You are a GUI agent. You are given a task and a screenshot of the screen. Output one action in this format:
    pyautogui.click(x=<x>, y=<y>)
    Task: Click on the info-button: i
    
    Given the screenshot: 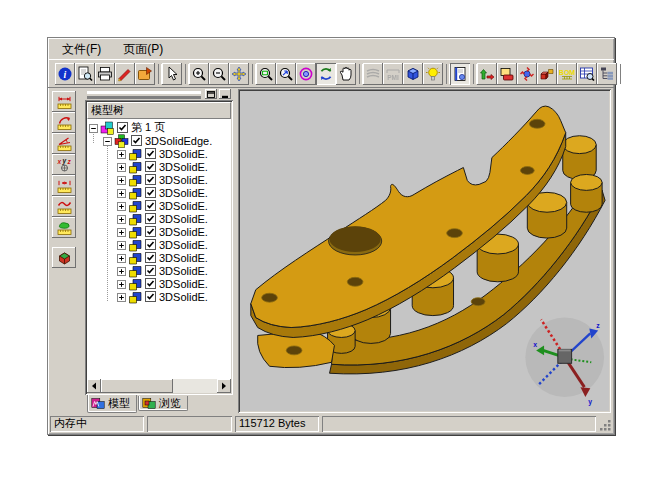 What is the action you would take?
    pyautogui.click(x=65, y=74)
    